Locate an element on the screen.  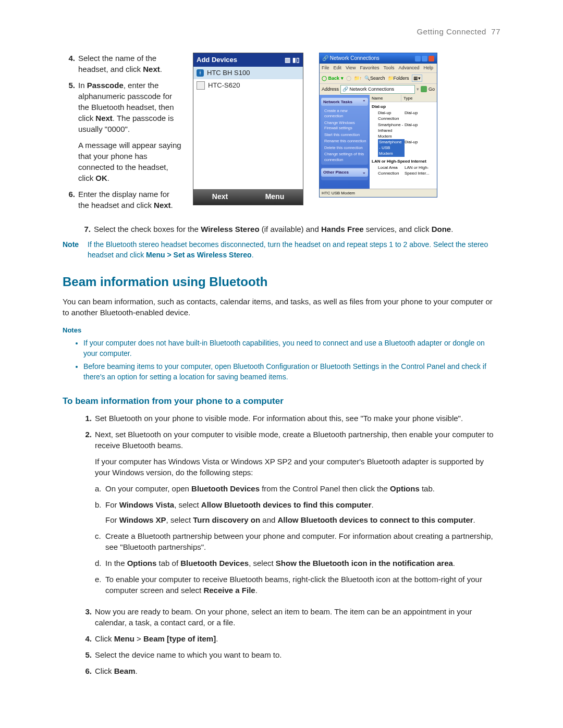
menu-help: Help is located at coordinates (429, 68).